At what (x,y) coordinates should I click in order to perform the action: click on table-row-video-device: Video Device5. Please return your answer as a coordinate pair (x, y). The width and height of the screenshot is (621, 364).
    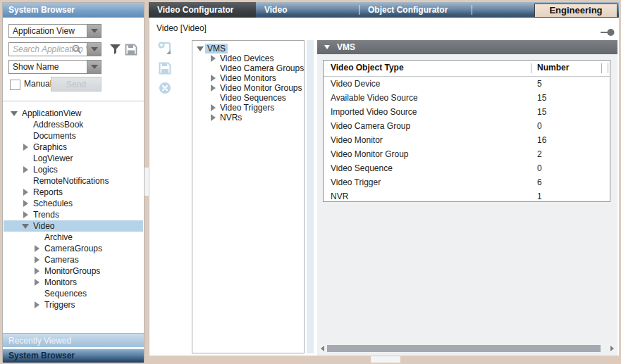
    Looking at the image, I should click on (467, 84).